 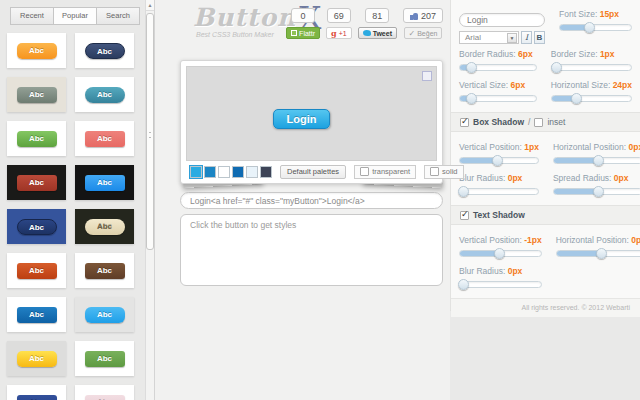 I want to click on html-code-input, so click(x=312, y=200).